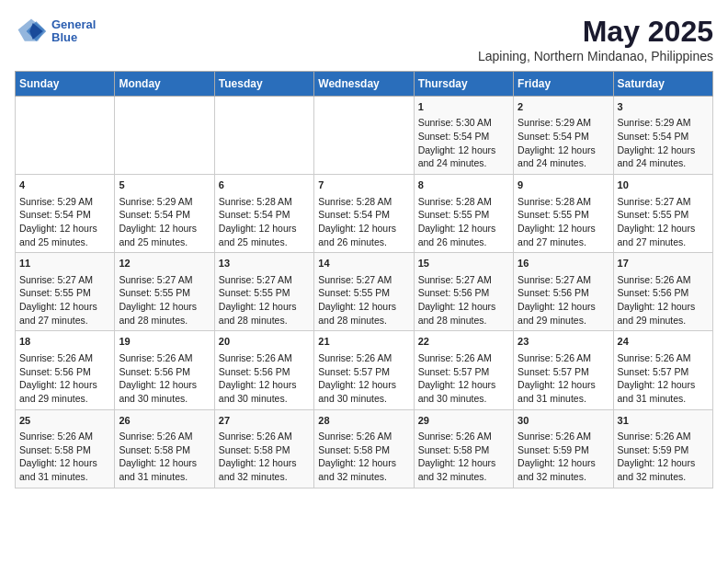  What do you see at coordinates (596, 31) in the screenshot?
I see `main-title: May 2025` at bounding box center [596, 31].